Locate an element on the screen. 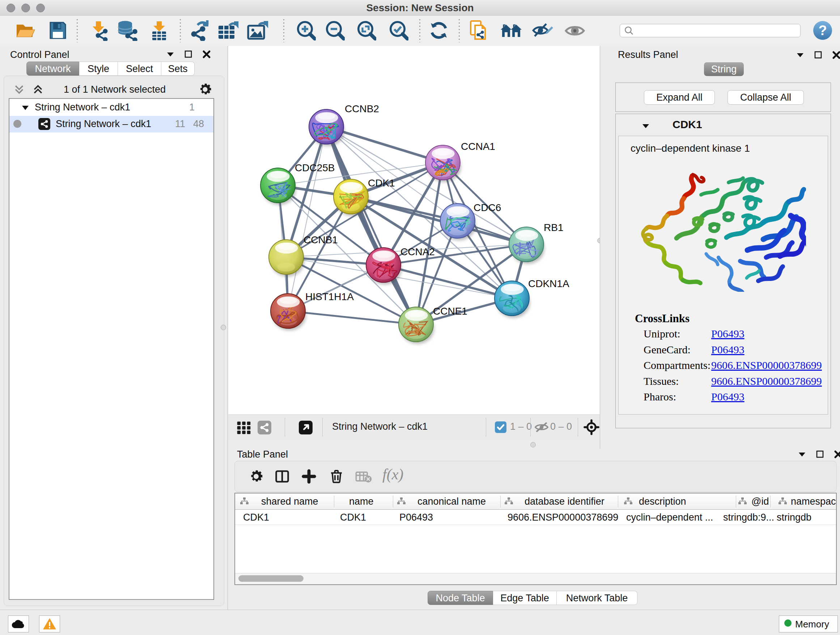 This screenshot has height=635, width=840. svg-text: CCNA2 is located at coordinates (418, 252).